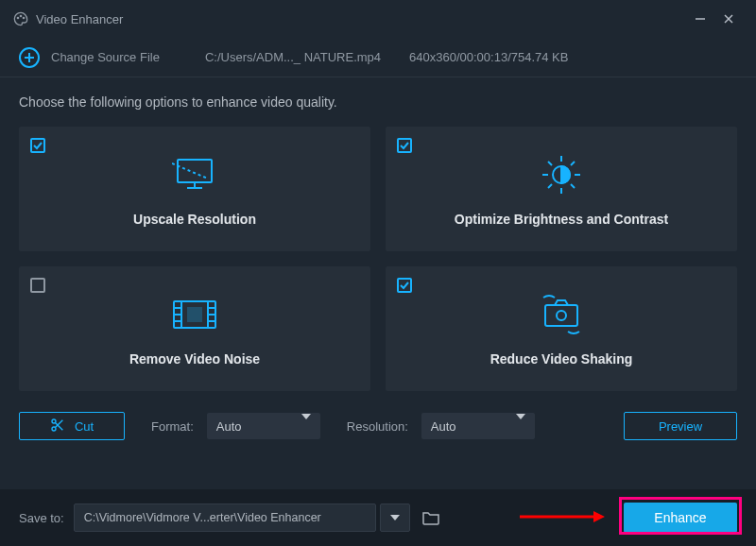  I want to click on save-path-value: C:\Vidmore\Vidmore V...erter\Video Enhan…, so click(202, 518).